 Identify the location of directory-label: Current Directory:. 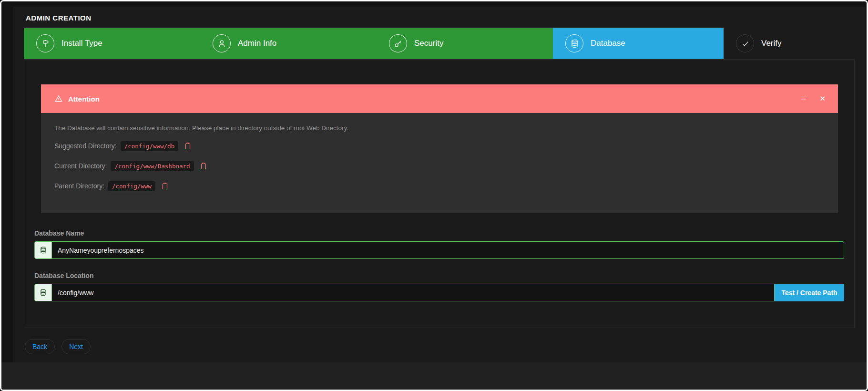
(81, 166).